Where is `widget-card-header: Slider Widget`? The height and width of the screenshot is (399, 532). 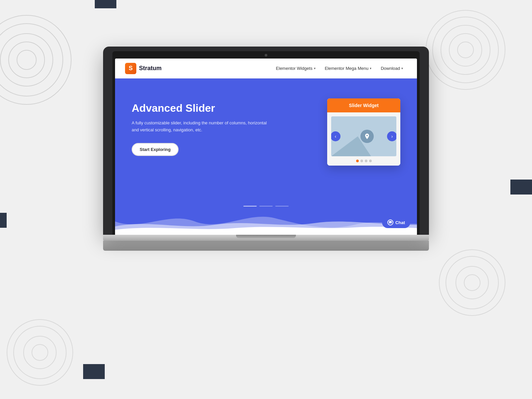 widget-card-header: Slider Widget is located at coordinates (364, 105).